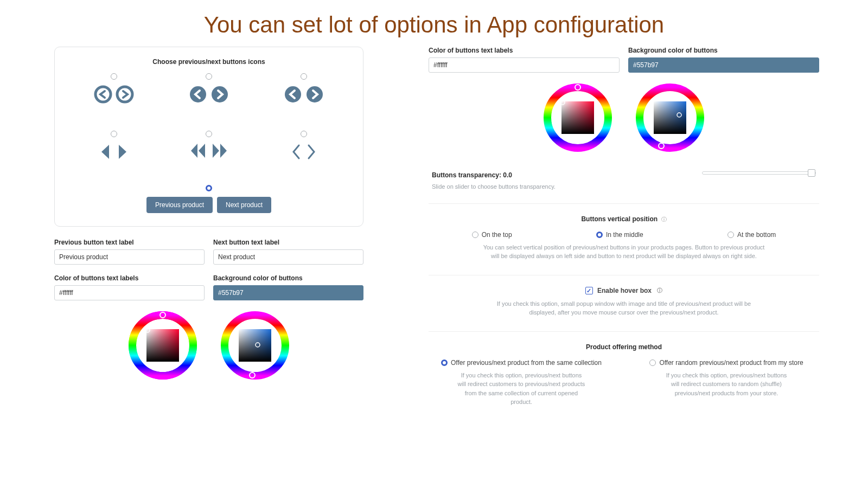 The image size is (868, 488). I want to click on bg-color-input-right, so click(724, 65).